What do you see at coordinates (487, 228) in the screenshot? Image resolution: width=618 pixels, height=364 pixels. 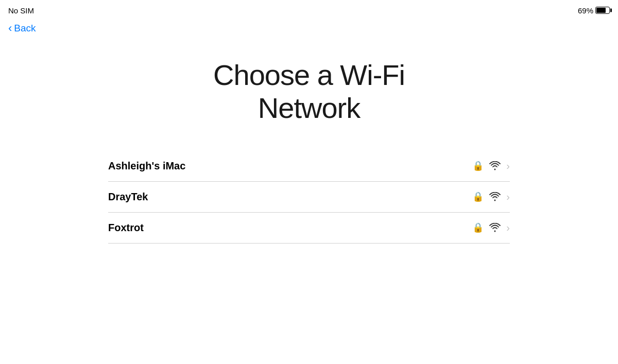 I see `network-icons-3: 🔒` at bounding box center [487, 228].